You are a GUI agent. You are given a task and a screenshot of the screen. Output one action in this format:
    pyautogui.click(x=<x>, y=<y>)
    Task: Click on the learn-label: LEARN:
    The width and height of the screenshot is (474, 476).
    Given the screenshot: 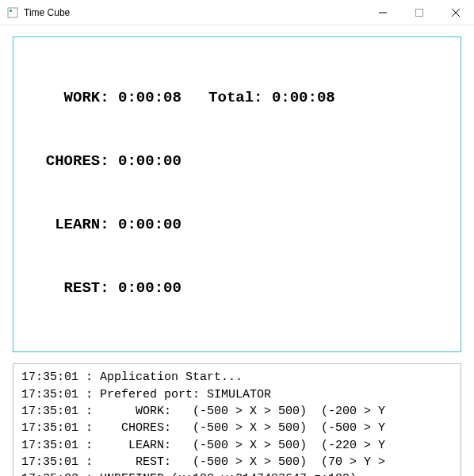 What is the action you would take?
    pyautogui.click(x=82, y=225)
    